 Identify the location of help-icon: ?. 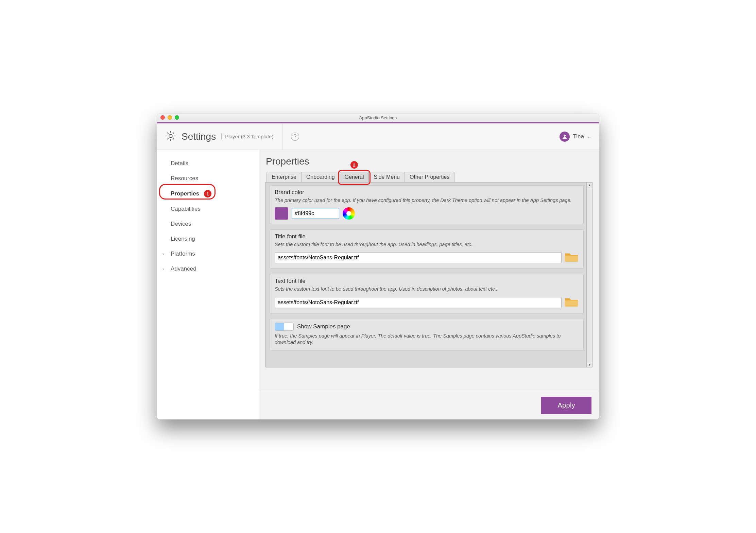
(295, 137).